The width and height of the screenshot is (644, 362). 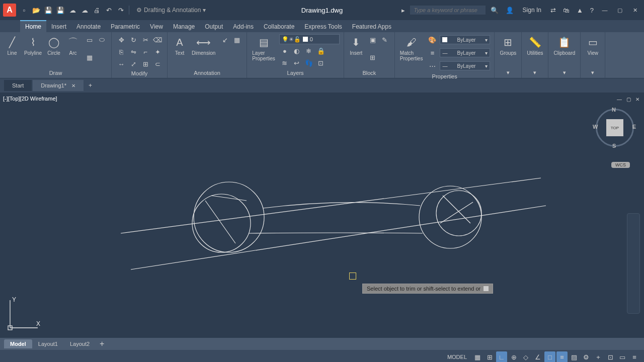 What do you see at coordinates (18, 85) in the screenshot?
I see `doc-tab-start: Start` at bounding box center [18, 85].